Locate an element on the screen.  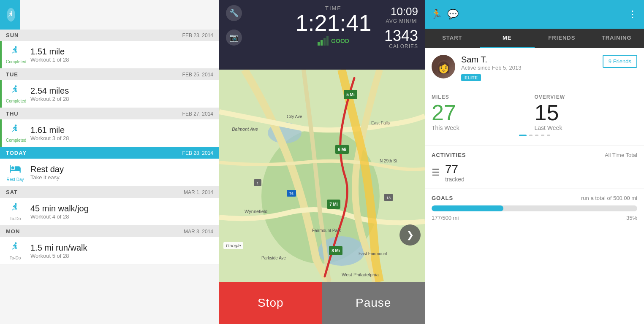
workout-info: 1.61 mile Workout 3 of 28 is located at coordinates (122, 133).